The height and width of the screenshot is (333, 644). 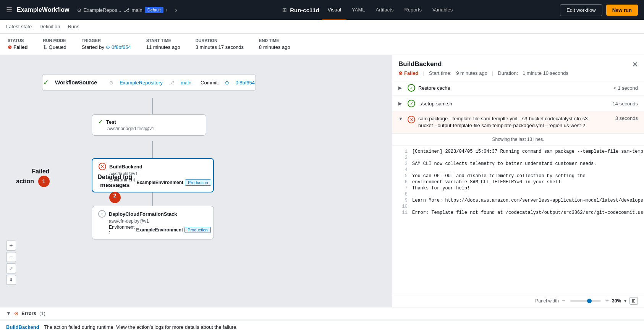 What do you see at coordinates (167, 10) in the screenshot?
I see `dropdown-arrow: ›` at bounding box center [167, 10].